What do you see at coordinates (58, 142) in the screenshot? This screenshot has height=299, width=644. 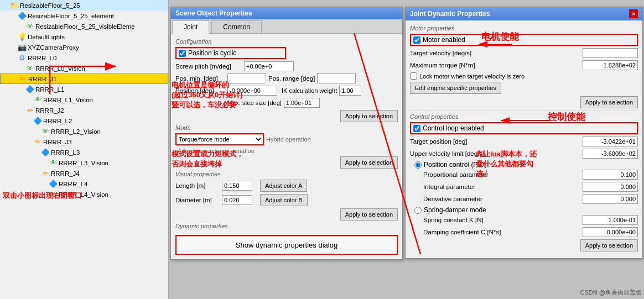 I see `tree-label-rrrr_j3: RRRR_J3` at bounding box center [58, 142].